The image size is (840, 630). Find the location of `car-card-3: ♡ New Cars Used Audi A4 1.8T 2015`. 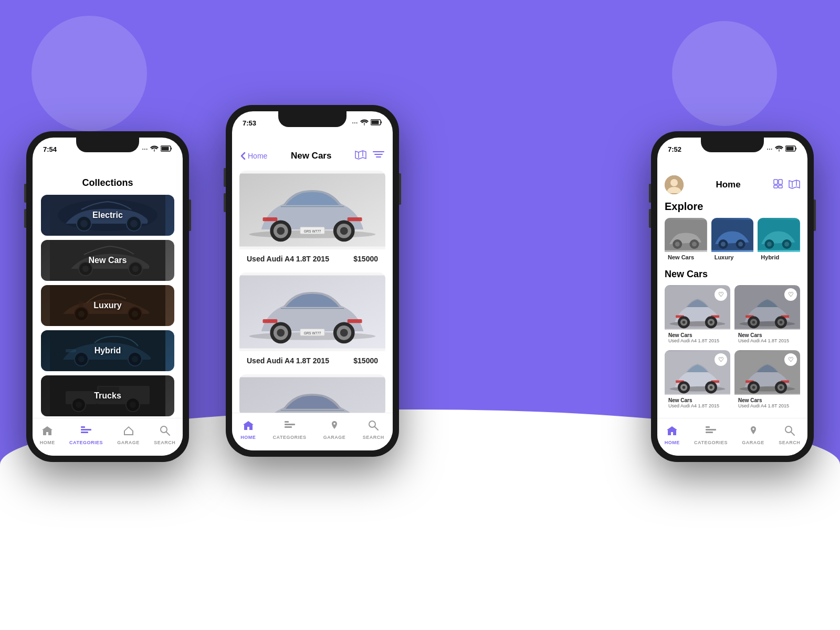

car-card-3: ♡ New Cars Used Audi A4 1.8T 2015 is located at coordinates (697, 381).